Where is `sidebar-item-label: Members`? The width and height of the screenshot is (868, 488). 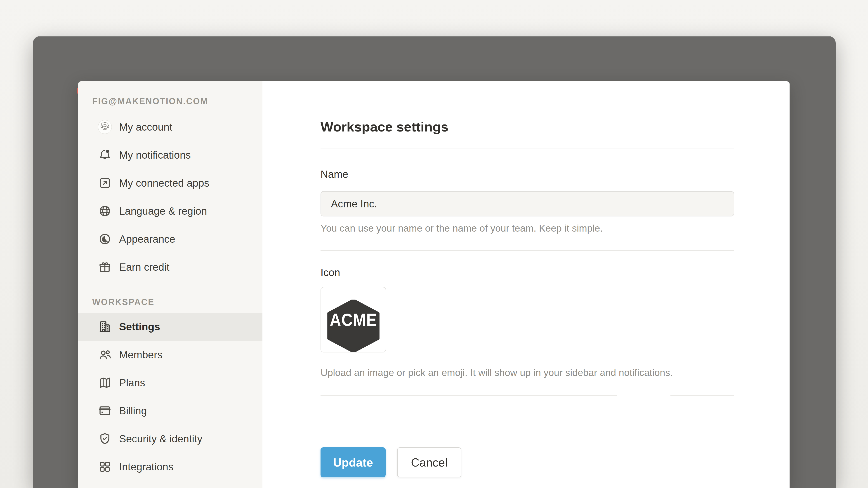
sidebar-item-label: Members is located at coordinates (141, 355).